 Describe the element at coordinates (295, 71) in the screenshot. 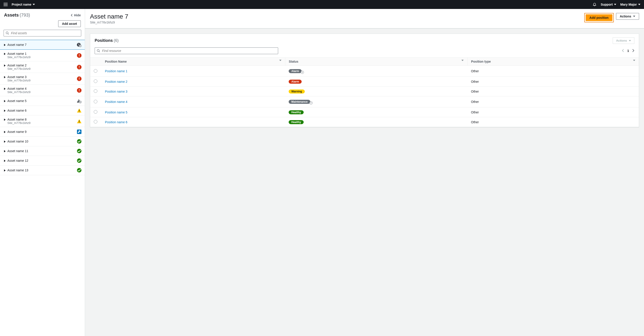

I see `status-badge: Alarm` at that location.